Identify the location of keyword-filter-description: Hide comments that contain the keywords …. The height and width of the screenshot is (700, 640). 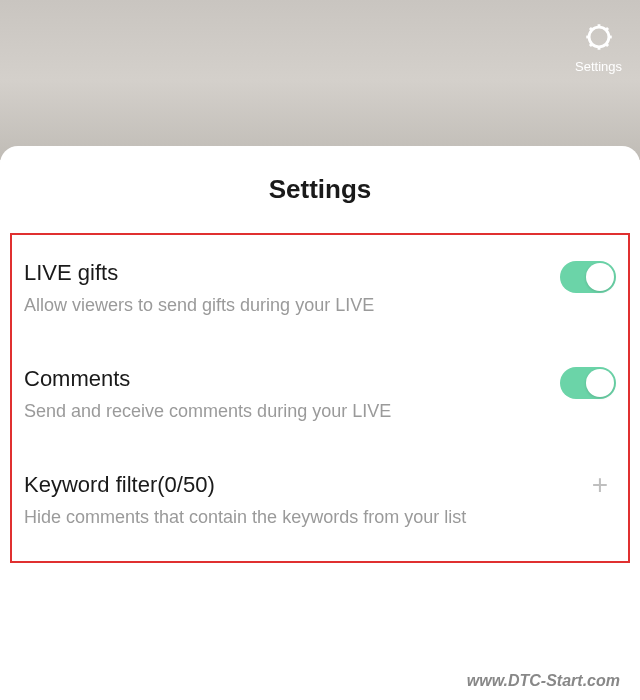
(294, 518).